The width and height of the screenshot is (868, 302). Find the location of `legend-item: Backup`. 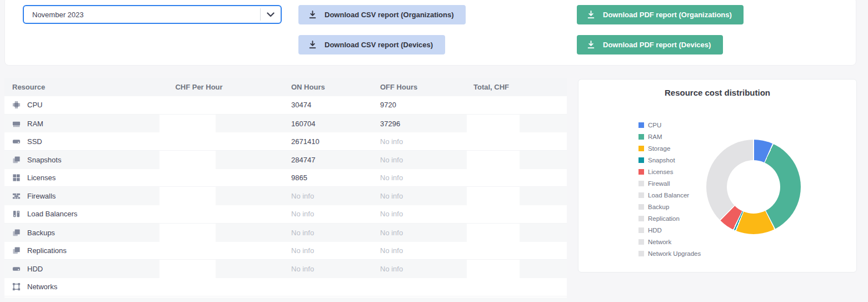

legend-item: Backup is located at coordinates (670, 207).